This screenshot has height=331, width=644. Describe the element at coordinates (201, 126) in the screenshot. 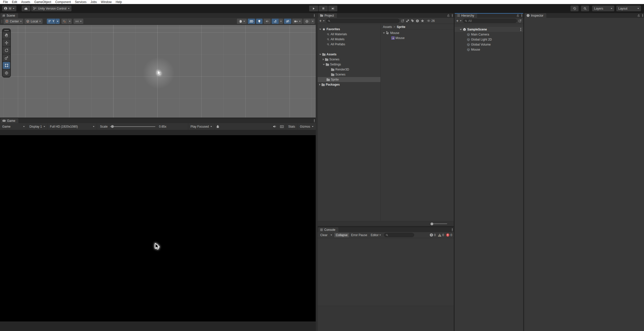

I see `play-focused-dropdown: Play Focused` at that location.